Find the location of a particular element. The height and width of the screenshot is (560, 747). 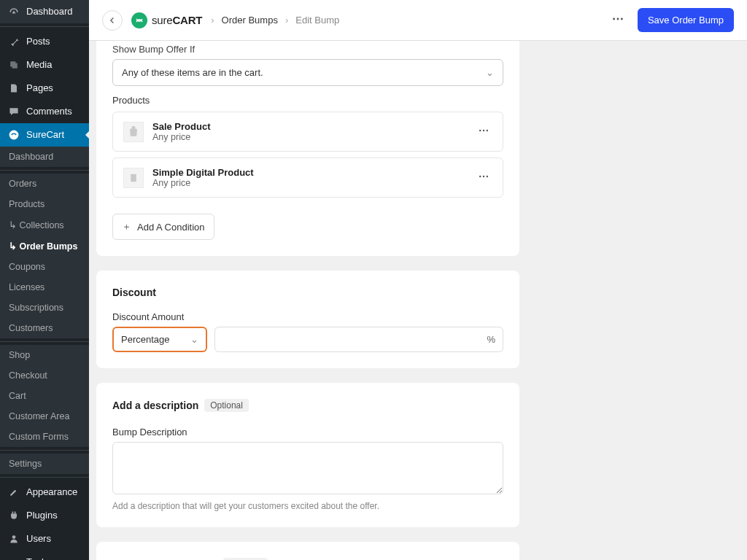

sidebar-sub-order-bumps: ↳ Order Bumps is located at coordinates (44, 246).